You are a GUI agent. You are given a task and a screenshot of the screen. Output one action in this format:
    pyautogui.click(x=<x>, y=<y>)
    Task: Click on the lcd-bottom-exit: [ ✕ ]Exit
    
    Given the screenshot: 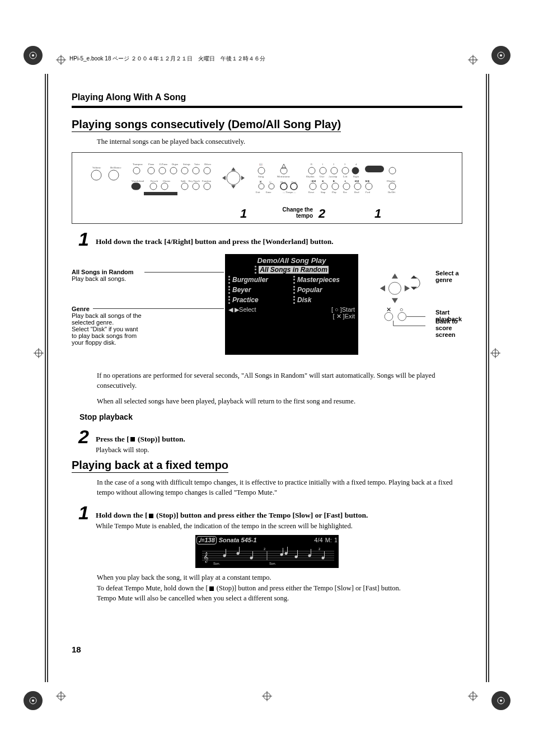 What is the action you would take?
    pyautogui.click(x=343, y=317)
    